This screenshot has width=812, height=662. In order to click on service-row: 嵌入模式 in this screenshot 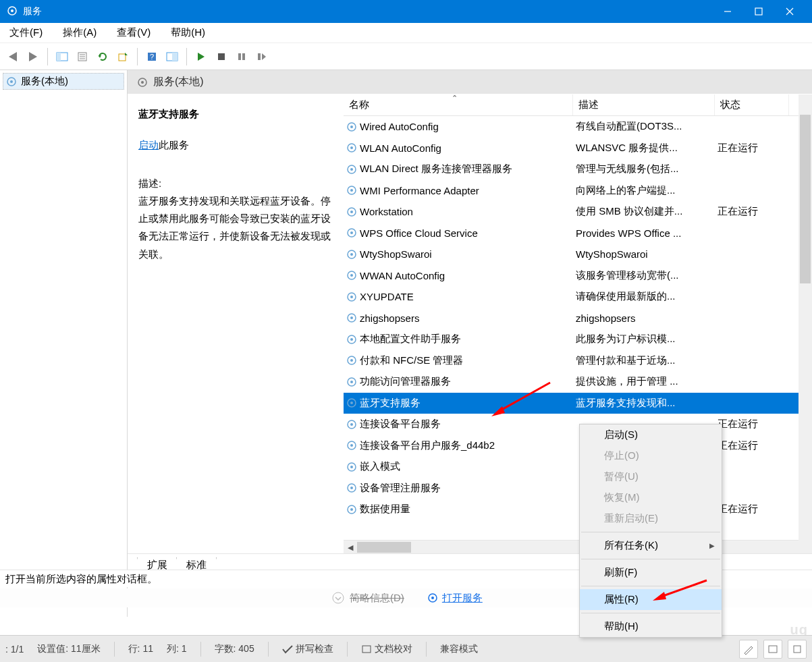, I will do `click(578, 467)`.